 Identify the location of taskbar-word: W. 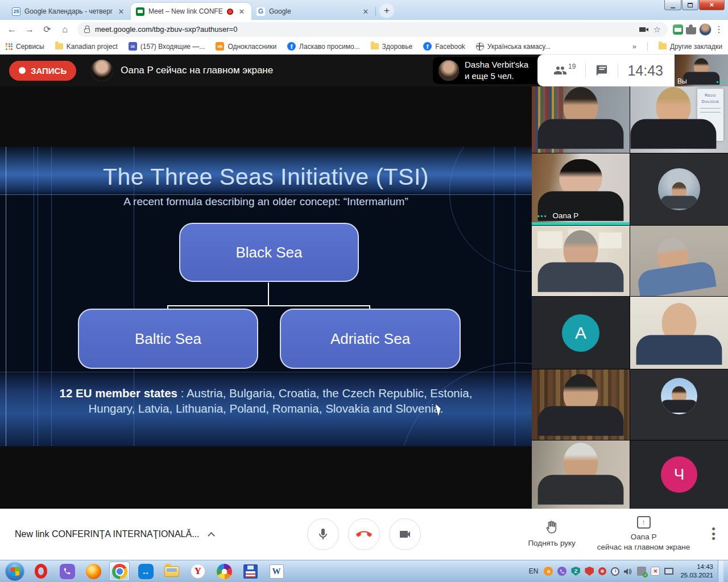
(276, 571).